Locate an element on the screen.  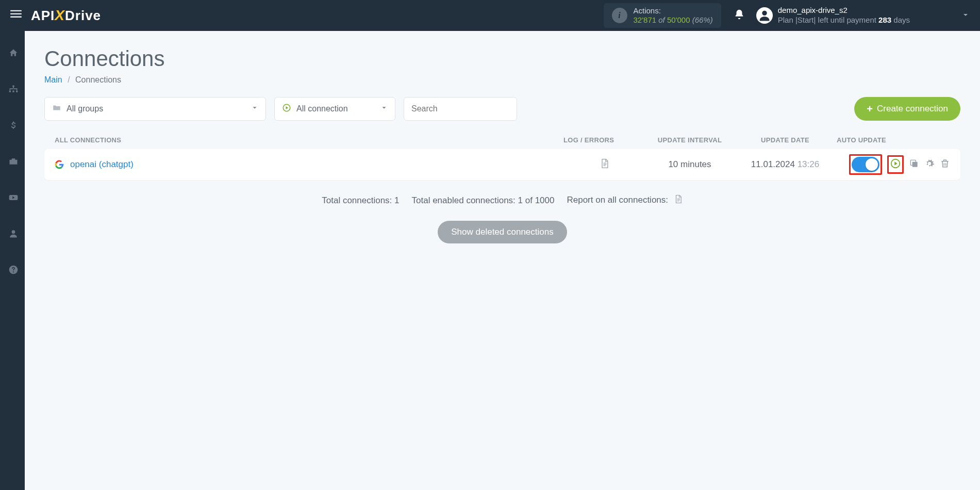
run-icon is located at coordinates (895, 165).